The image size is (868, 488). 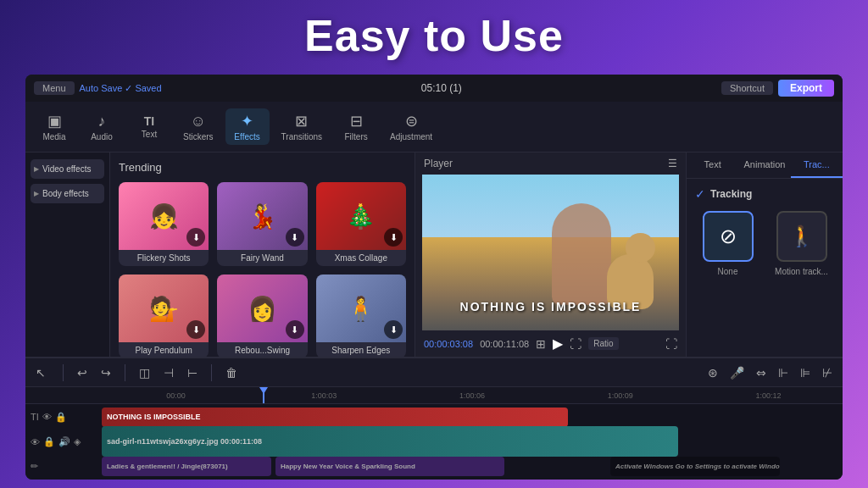 I want to click on text-clip: NOTHING IS IMPOSSIBLE, so click(x=335, y=417).